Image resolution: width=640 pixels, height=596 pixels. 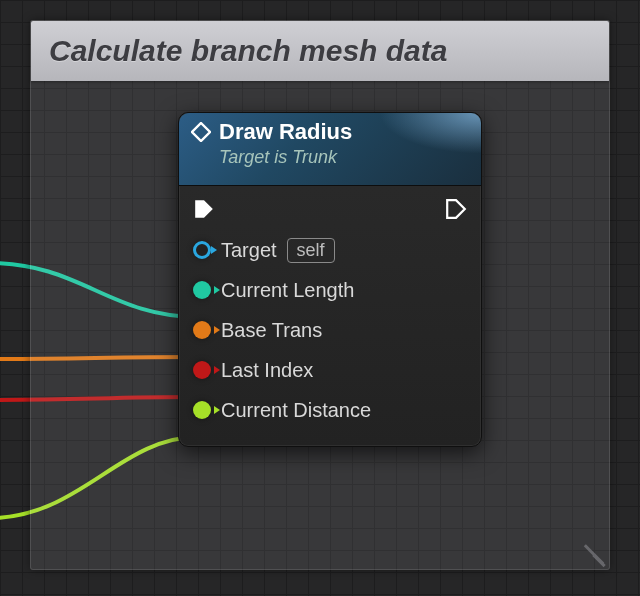 I want to click on pin-last-index-icon, so click(x=202, y=370).